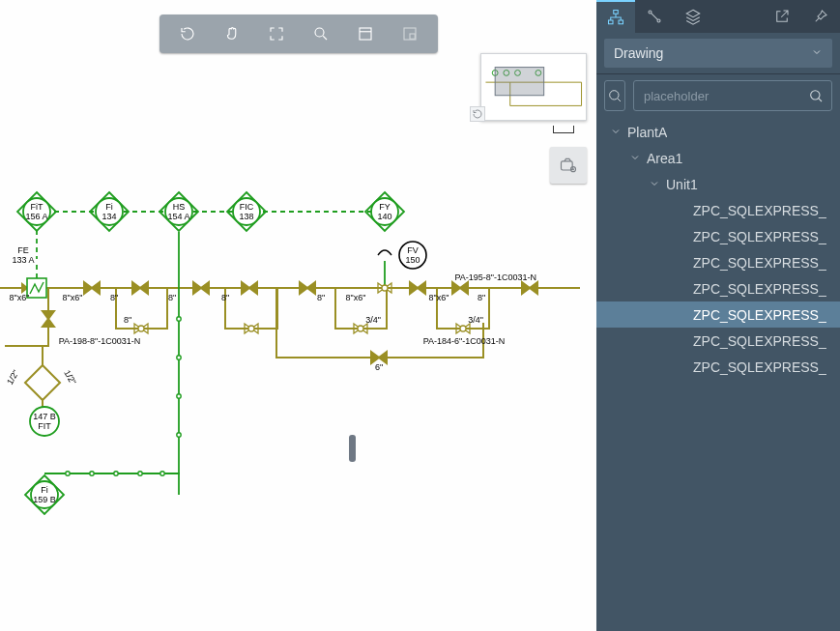  What do you see at coordinates (616, 16) in the screenshot?
I see `tab-hierarchy` at bounding box center [616, 16].